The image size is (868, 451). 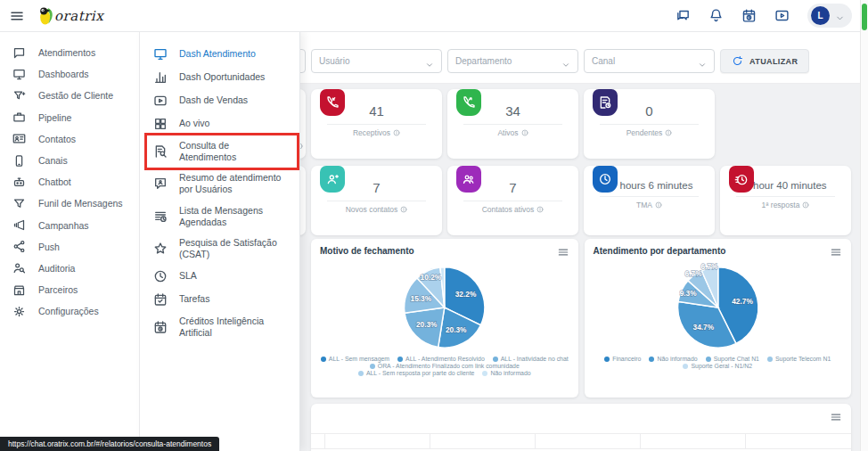 I want to click on svg-text: 32.2%, so click(x=466, y=294).